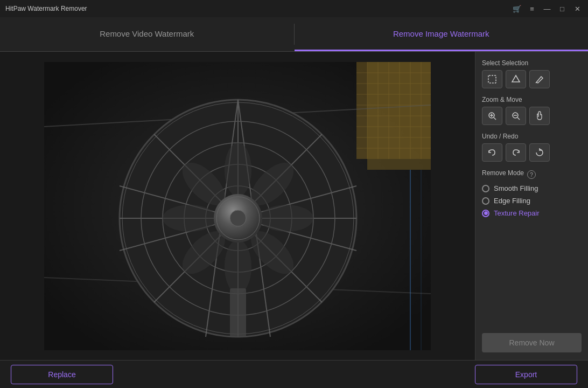 This screenshot has height=388, width=588. What do you see at coordinates (492, 116) in the screenshot?
I see `zoom-in-button` at bounding box center [492, 116].